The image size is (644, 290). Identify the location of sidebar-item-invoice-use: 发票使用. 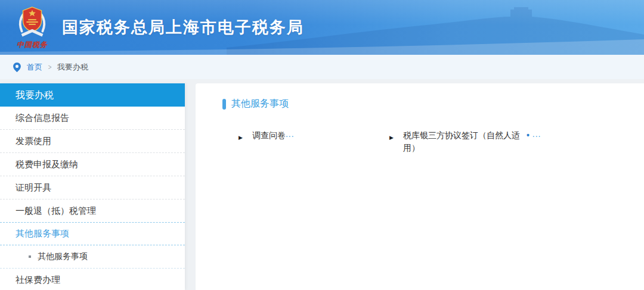
(92, 142).